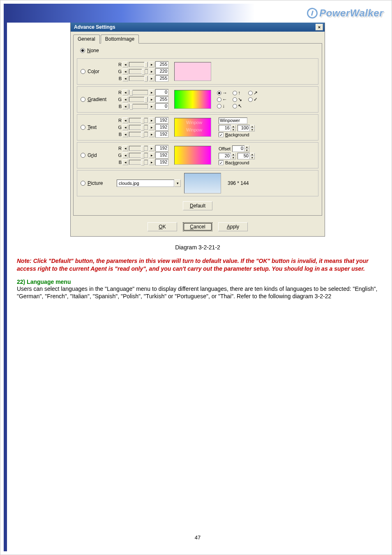 The height and width of the screenshot is (555, 392). I want to click on row-text: Text R◂▸192 G◂▸192 B◂▸192 Winpow Winpow …, so click(198, 127).